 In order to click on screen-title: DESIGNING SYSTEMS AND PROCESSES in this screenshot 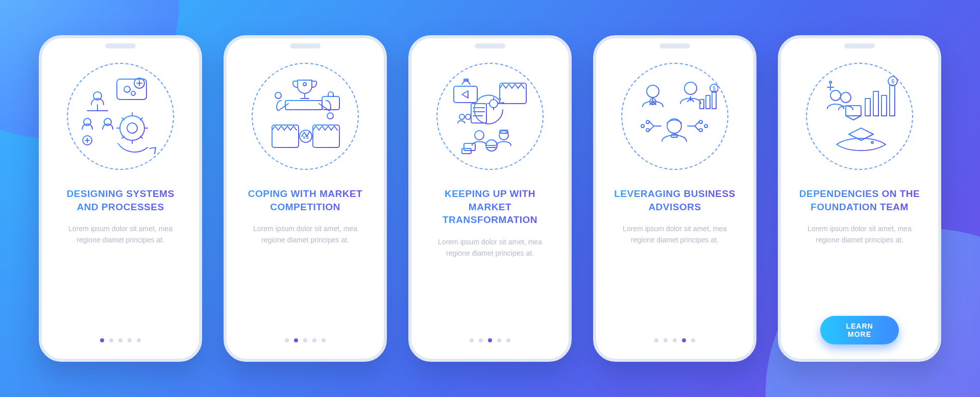, I will do `click(120, 200)`.